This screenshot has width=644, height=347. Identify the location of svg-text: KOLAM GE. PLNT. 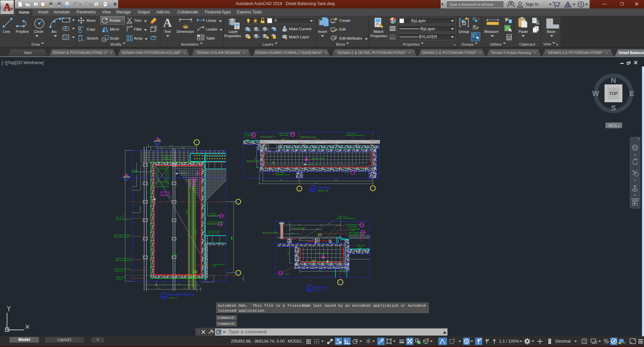
(215, 215).